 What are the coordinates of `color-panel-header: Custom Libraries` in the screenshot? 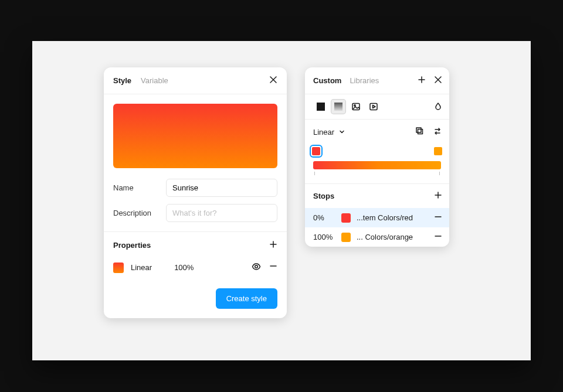 It's located at (377, 81).